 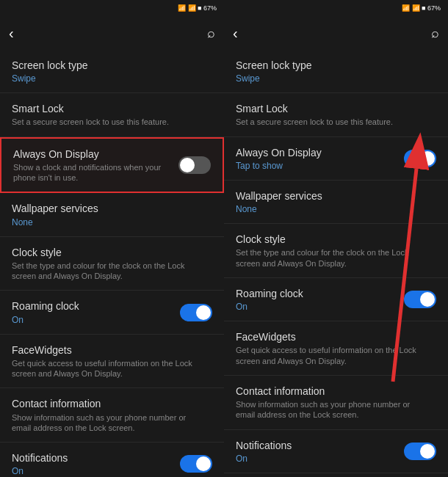 What do you see at coordinates (112, 33) in the screenshot?
I see `header-left: ‹ ⌕` at bounding box center [112, 33].